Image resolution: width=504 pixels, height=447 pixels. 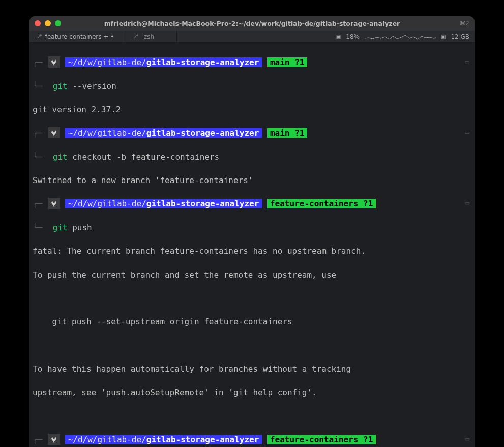 I want to click on output-line: To push the current branch and set the r…, so click(x=252, y=275).